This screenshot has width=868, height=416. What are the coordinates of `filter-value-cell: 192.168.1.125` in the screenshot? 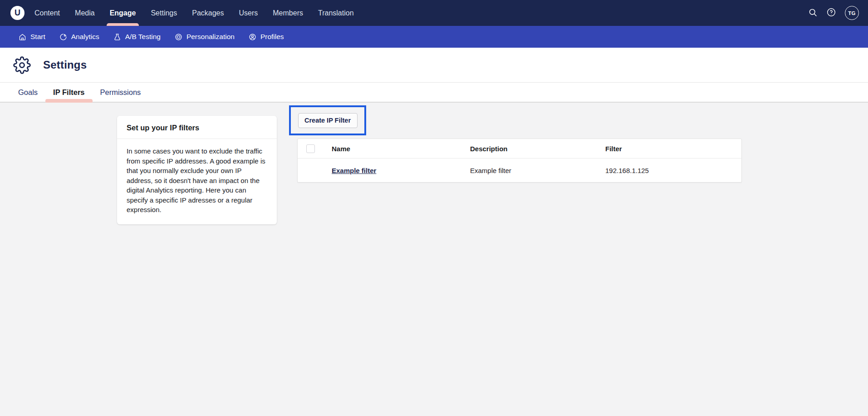 It's located at (673, 171).